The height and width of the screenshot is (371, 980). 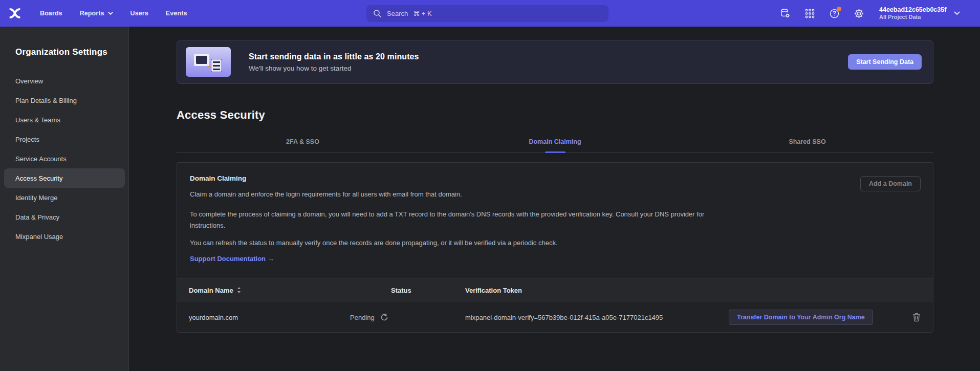 I want to click on sidebar-item-identity-merge: Identity Merge, so click(x=64, y=198).